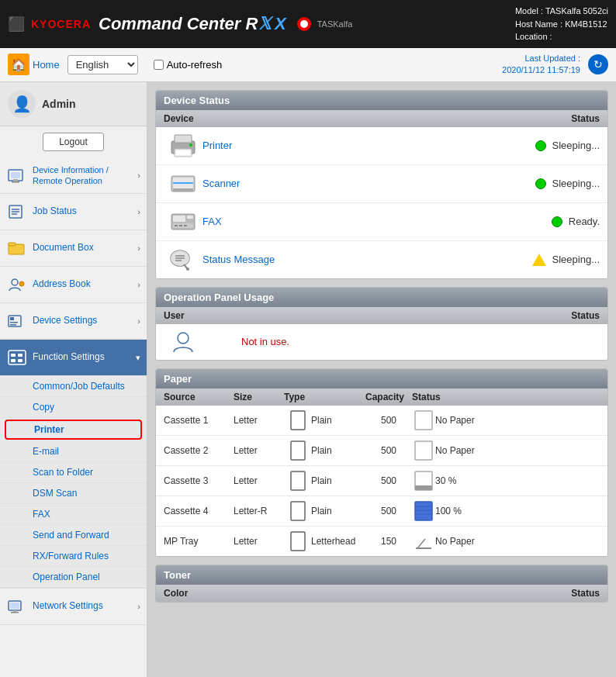 This screenshot has width=616, height=677. What do you see at coordinates (349, 146) in the screenshot?
I see `printer-device-name: Printer` at bounding box center [349, 146].